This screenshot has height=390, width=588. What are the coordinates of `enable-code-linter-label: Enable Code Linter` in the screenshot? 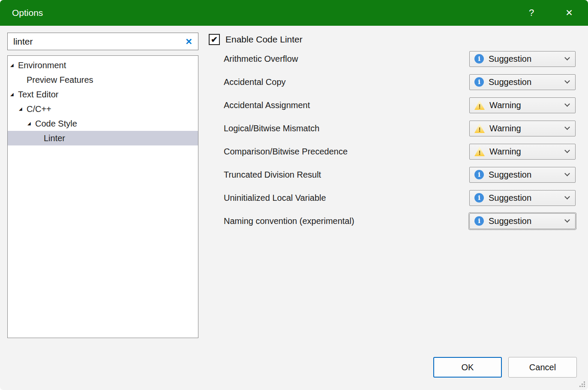 It's located at (264, 39).